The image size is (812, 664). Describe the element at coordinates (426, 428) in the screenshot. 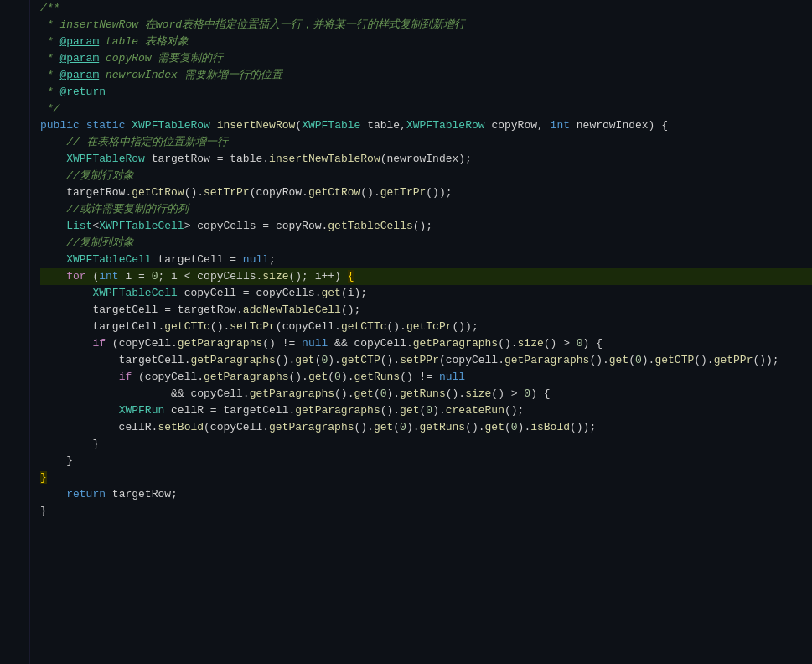

I see `code-line: cellR.setBold(copyCell.getParagraphs().g…` at that location.